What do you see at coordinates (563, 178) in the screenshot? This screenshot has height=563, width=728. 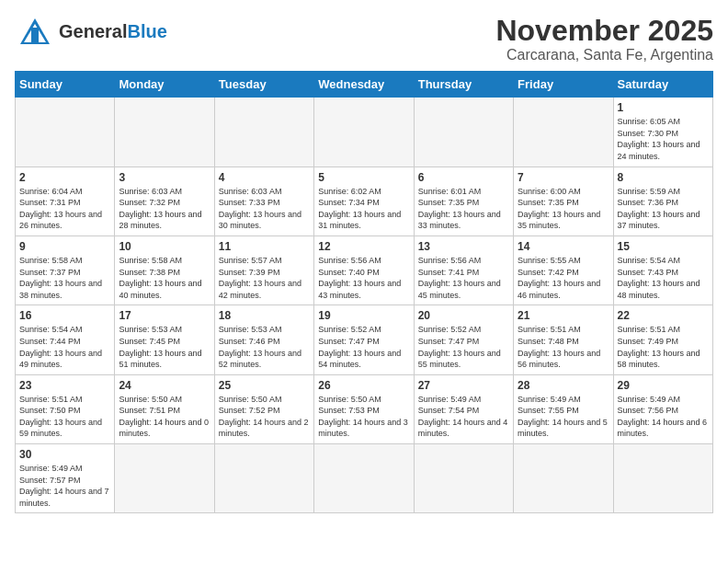 I see `day-number: 7` at bounding box center [563, 178].